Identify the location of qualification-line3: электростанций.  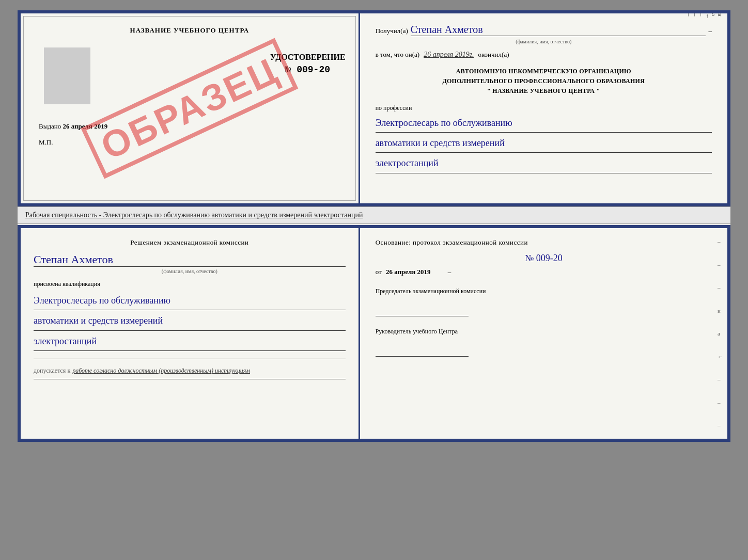
(190, 342).